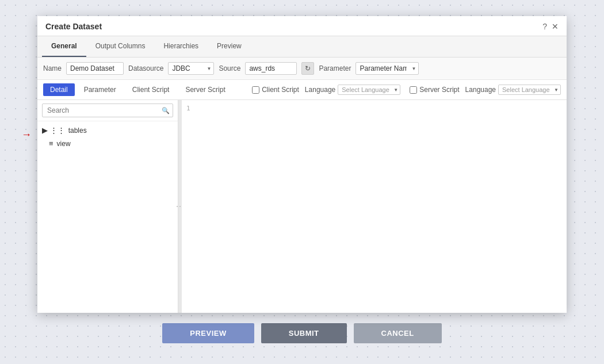 This screenshot has width=604, height=364. What do you see at coordinates (208, 334) in the screenshot?
I see `preview-button: PREVIEW` at bounding box center [208, 334].